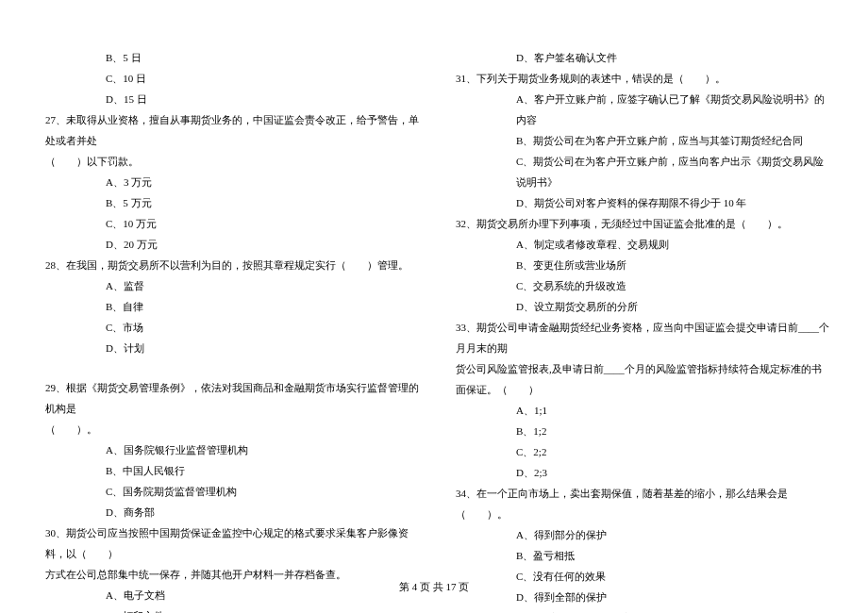 The width and height of the screenshot is (868, 613). Describe the element at coordinates (228, 58) in the screenshot. I see `option-b: B、5 日` at that location.